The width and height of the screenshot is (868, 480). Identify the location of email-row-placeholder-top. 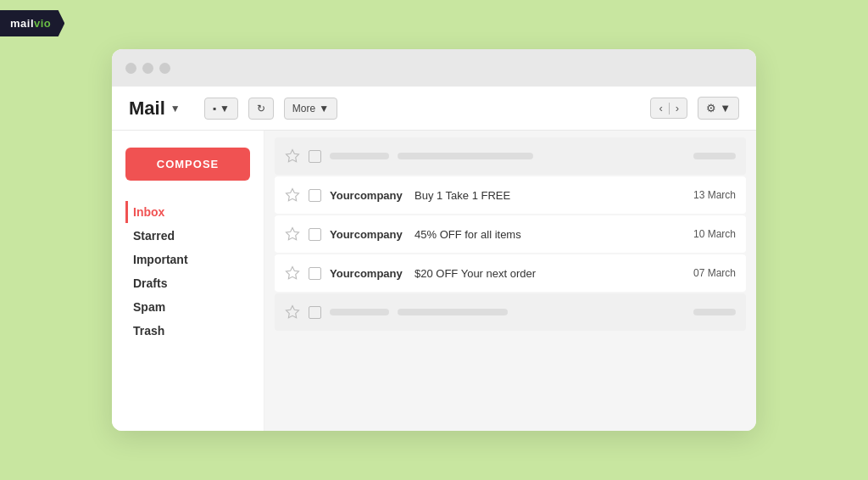
(510, 156).